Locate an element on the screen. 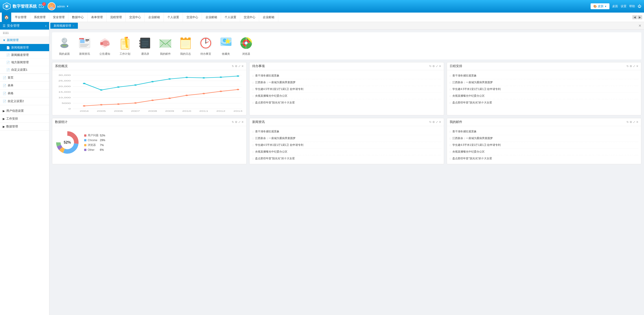  widget-schedule-refresh: ↻ is located at coordinates (628, 66).